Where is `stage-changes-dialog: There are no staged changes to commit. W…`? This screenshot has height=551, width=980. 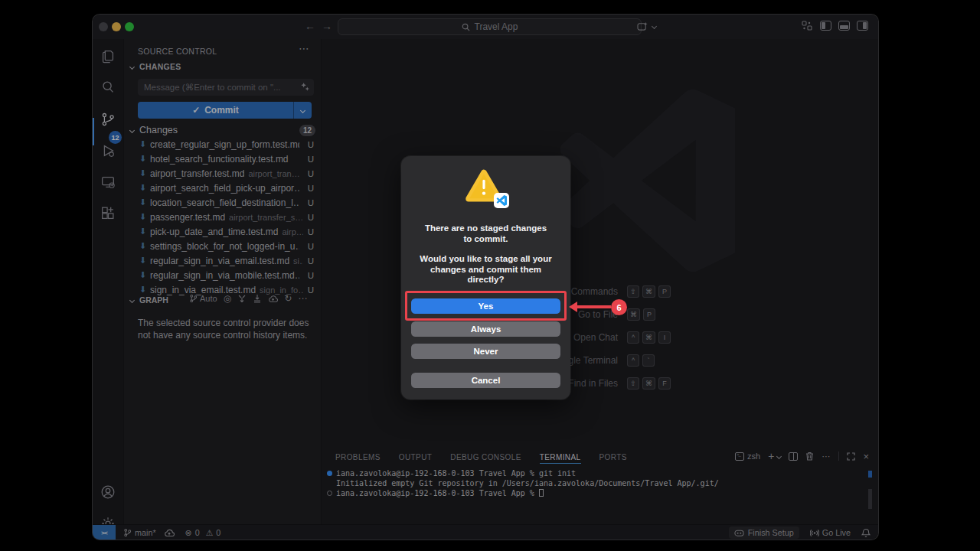
stage-changes-dialog: There are no staged changes to commit. W… is located at coordinates (485, 278).